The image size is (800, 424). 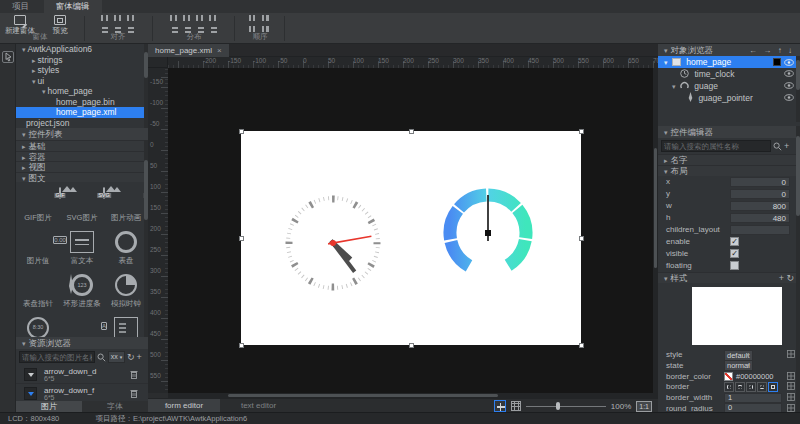 What do you see at coordinates (790, 278) in the screenshot?
I see `refresh-style-icon: ↻` at bounding box center [790, 278].